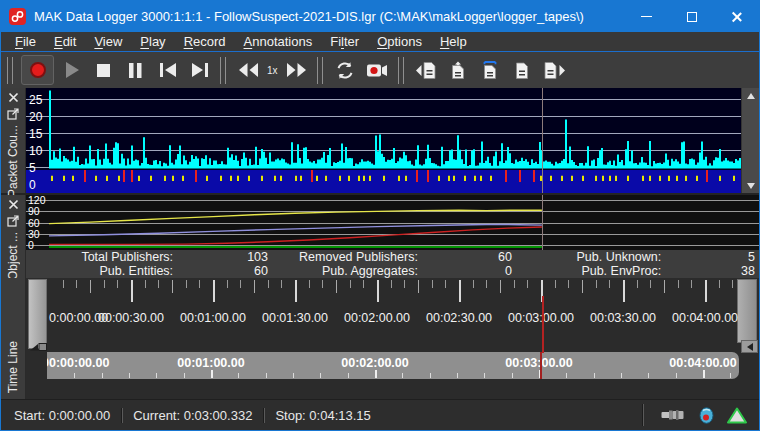 This screenshot has width=760, height=431. What do you see at coordinates (346, 70) in the screenshot?
I see `loop-playback-button` at bounding box center [346, 70].